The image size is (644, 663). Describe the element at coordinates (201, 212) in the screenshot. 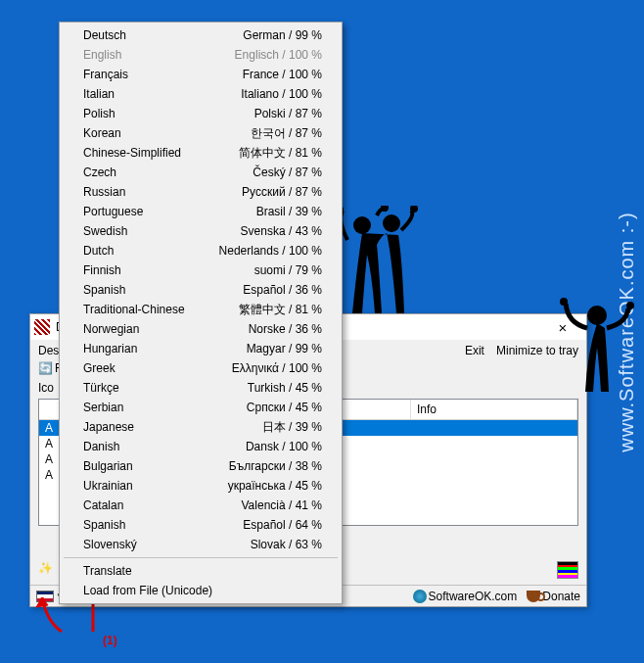

I see `menu-item-language: PortugueseBrasil / 39 %` at that location.